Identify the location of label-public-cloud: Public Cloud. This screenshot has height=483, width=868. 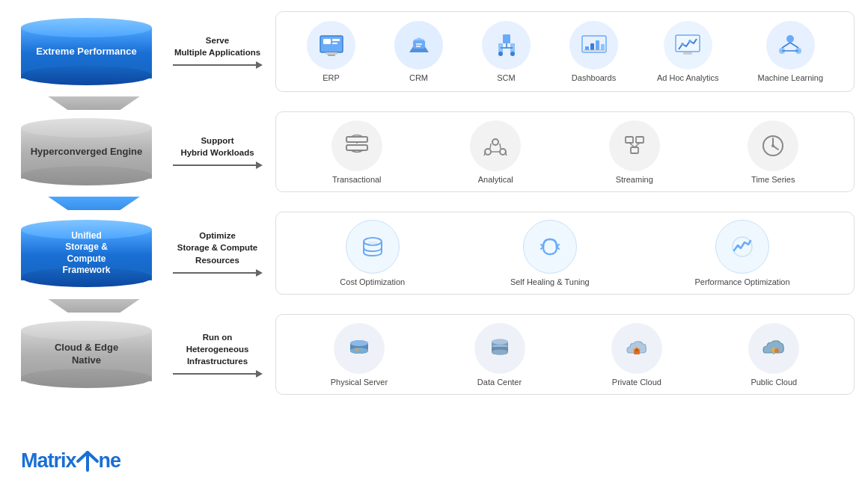
(774, 382).